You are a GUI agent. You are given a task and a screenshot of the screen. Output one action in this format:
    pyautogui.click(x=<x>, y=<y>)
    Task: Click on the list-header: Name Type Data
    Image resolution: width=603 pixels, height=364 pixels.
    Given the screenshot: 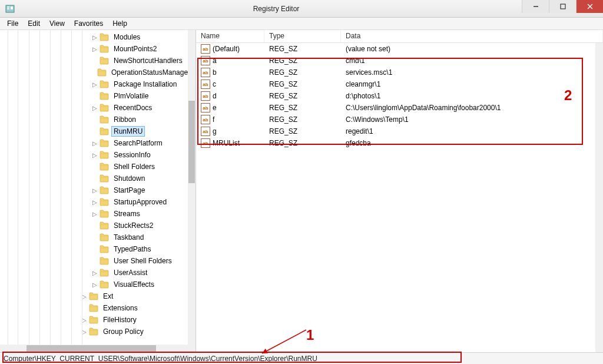 What is the action you would take?
    pyautogui.click(x=399, y=37)
    